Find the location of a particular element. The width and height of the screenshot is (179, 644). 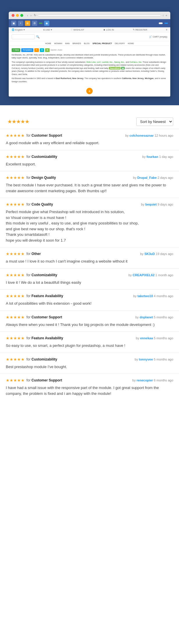

search-icon: 🔍 is located at coordinates (38, 37).